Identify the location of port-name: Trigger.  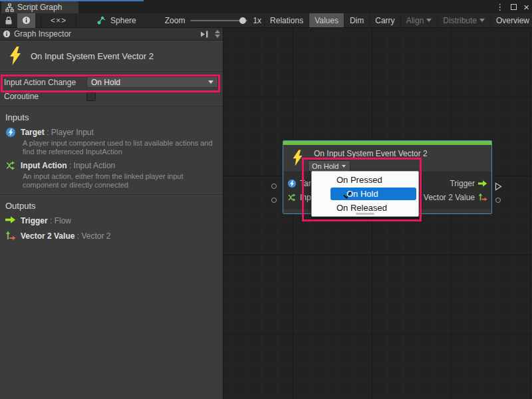
(35, 221).